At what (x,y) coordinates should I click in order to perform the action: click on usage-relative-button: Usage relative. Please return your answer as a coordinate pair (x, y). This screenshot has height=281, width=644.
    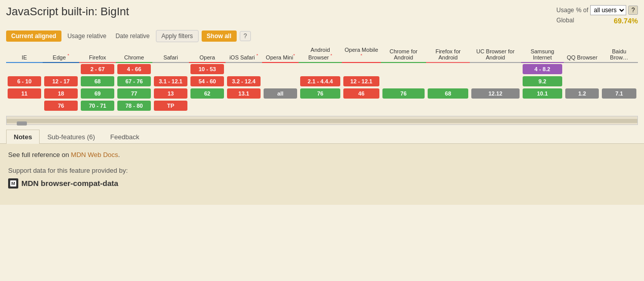
    Looking at the image, I should click on (87, 36).